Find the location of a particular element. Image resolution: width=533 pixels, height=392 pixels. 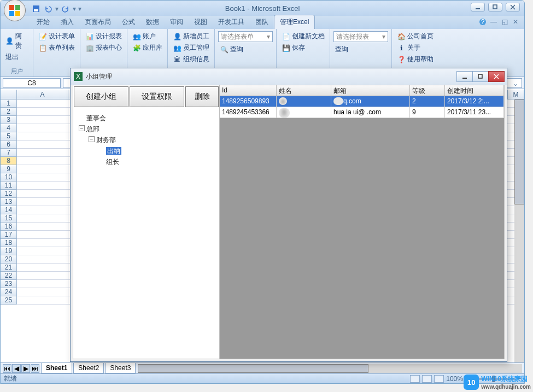

th-email: 邮箱 is located at coordinates (371, 91).